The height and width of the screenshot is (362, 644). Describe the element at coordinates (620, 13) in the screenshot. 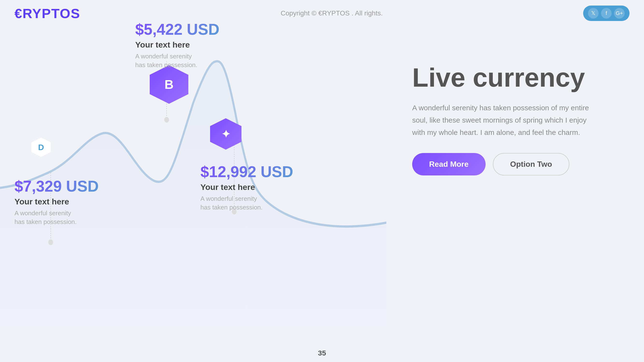

I see `google-icon: G+` at that location.